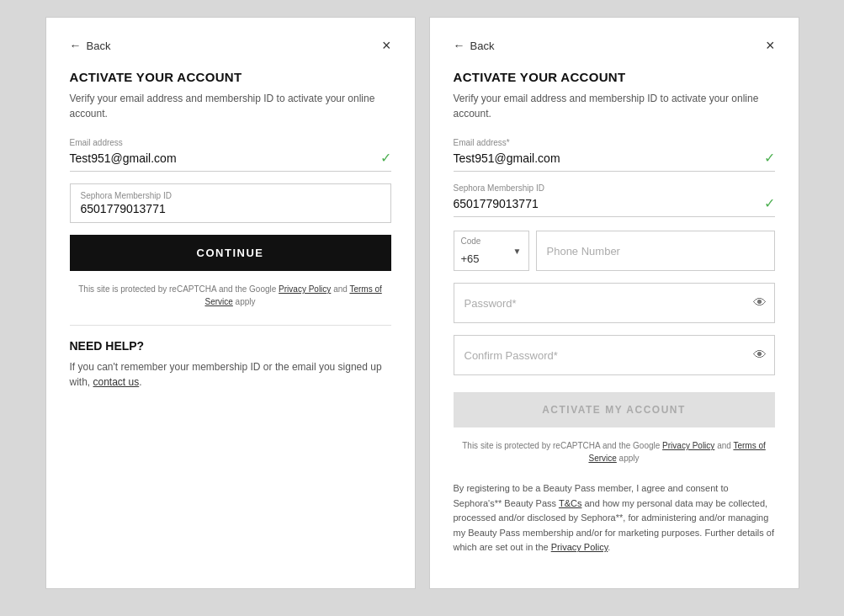  What do you see at coordinates (614, 106) in the screenshot?
I see `page-subtitle-2: Verify your email address and membership…` at bounding box center [614, 106].